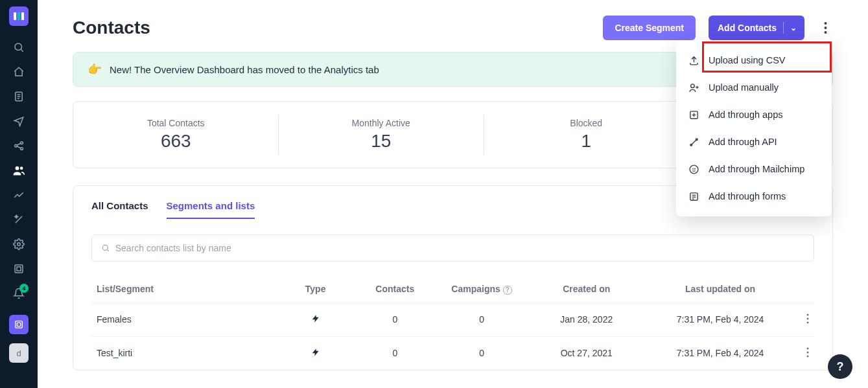 The width and height of the screenshot is (868, 388). I want to click on stat-label: Monthly Active, so click(381, 123).